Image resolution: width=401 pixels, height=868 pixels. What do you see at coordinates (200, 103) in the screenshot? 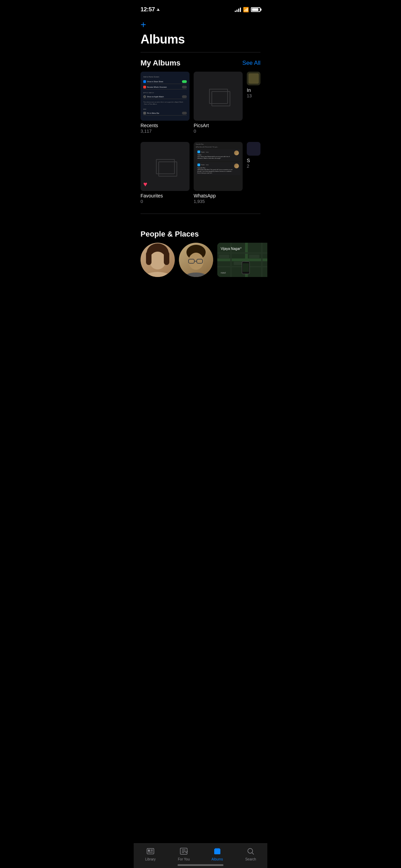
I see `albums-row-1: Add to Home Screen Show in Share Sheet R…` at bounding box center [200, 103].